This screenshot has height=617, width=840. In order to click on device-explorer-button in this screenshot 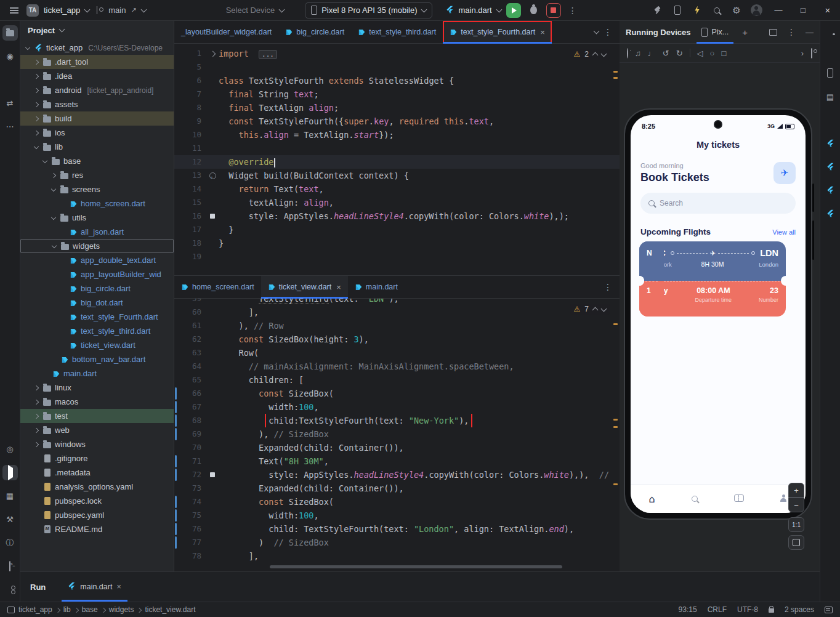, I will do `click(830, 74)`.